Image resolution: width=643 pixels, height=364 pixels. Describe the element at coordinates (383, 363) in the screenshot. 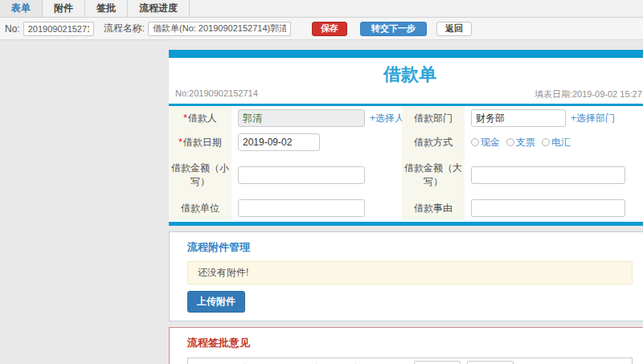

I see `indent-icon` at that location.